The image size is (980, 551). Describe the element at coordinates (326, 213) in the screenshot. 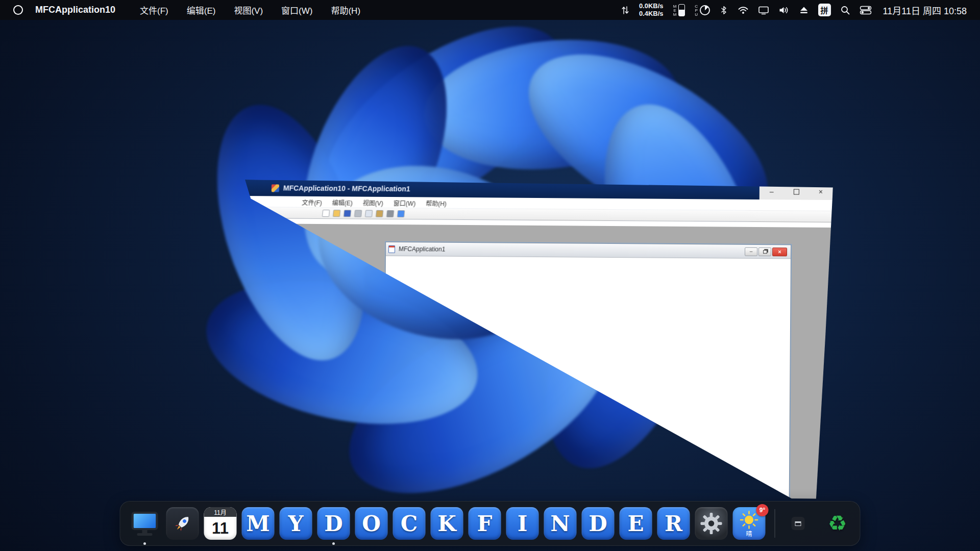

I see `toolbar-new-icon` at that location.